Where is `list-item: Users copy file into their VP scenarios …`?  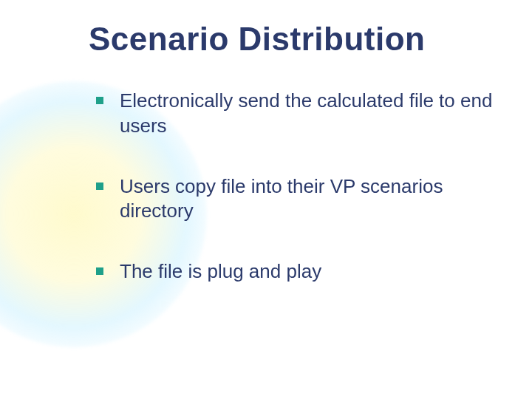 list-item: Users copy file into their VP scenarios … is located at coordinates (296, 200).